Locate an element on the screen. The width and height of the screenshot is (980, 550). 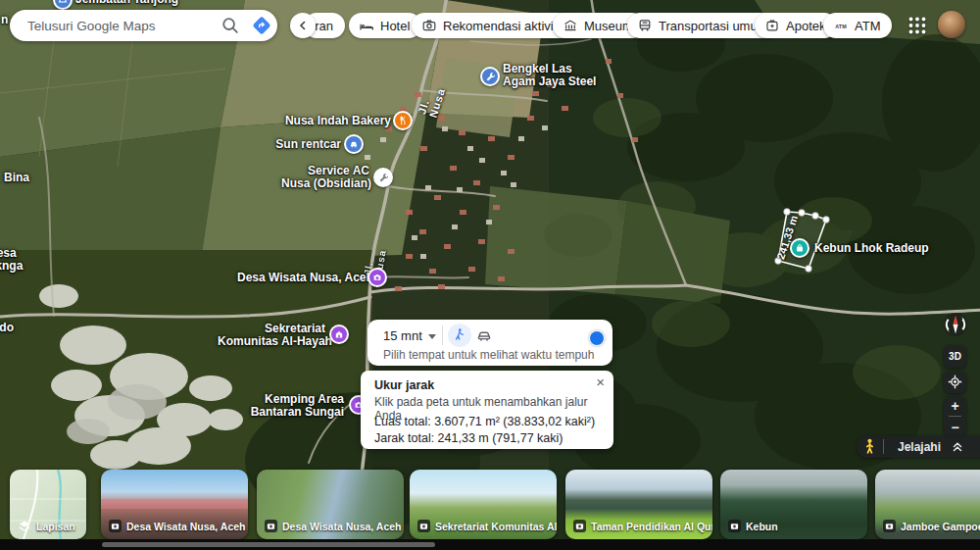
place-card: Sekretariat Komunitas Al-Hayah is located at coordinates (483, 504).